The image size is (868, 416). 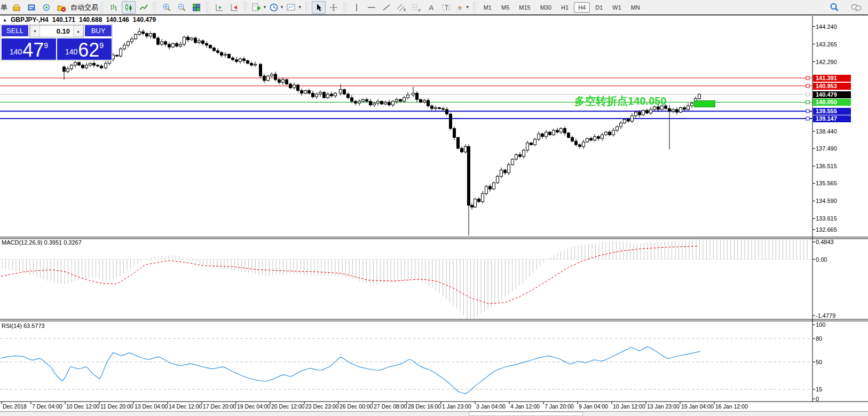 I want to click on crosshair-icon, so click(x=334, y=7).